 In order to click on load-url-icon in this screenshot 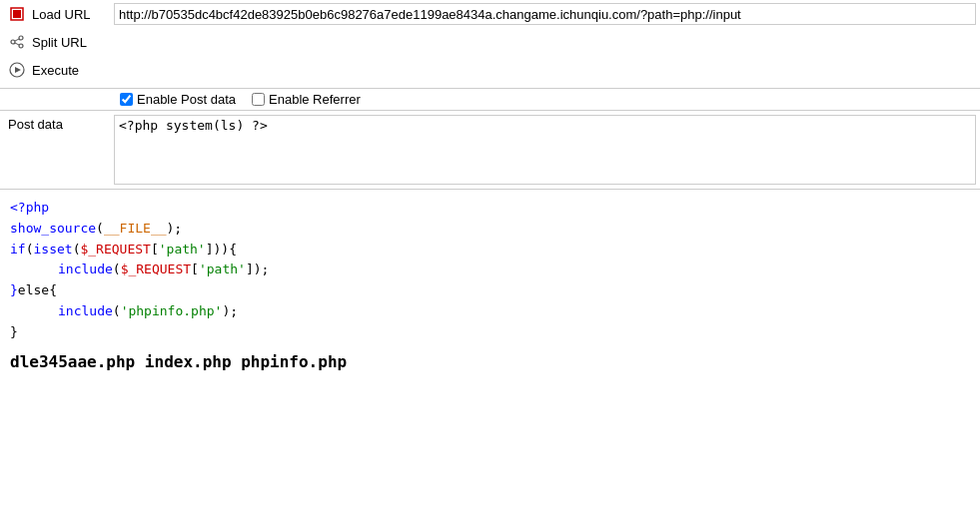, I will do `click(17, 14)`.